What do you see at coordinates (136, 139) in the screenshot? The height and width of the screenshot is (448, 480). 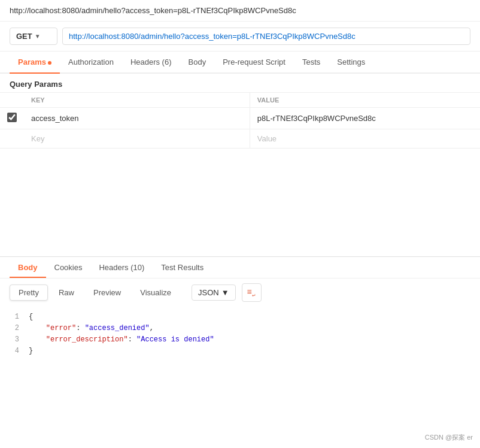 I see `param-key-placeholder: Key` at bounding box center [136, 139].